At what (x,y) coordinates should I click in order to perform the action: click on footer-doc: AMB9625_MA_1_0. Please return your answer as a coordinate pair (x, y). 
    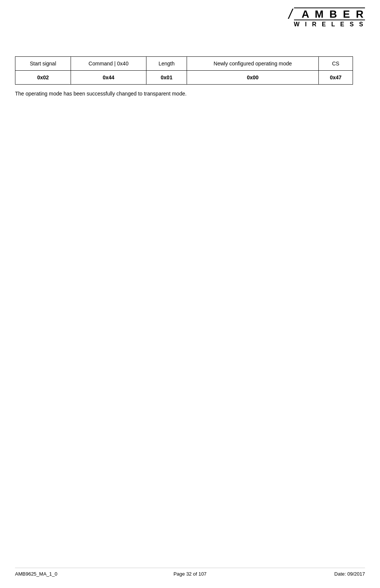
    Looking at the image, I should click on (74, 574).